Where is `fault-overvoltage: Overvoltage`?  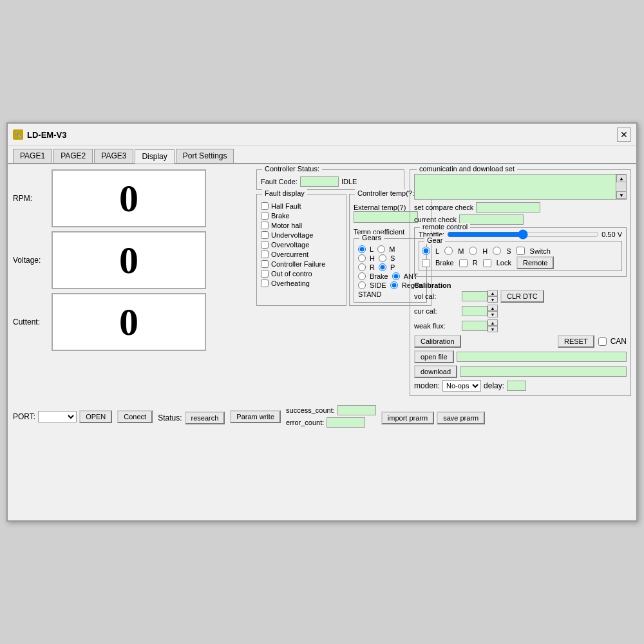 fault-overvoltage: Overvoltage is located at coordinates (301, 245).